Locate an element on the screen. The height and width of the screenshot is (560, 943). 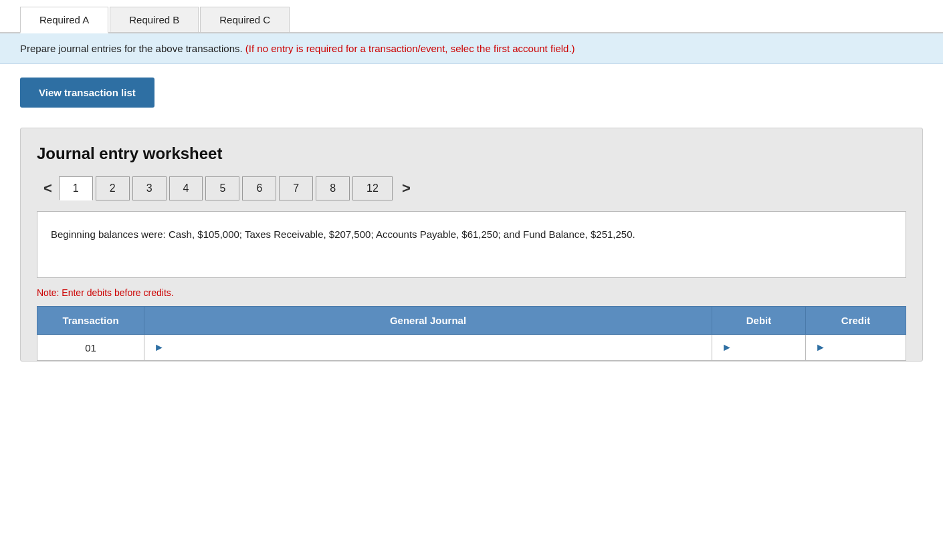
th-general-journal: General Journal is located at coordinates (428, 321).